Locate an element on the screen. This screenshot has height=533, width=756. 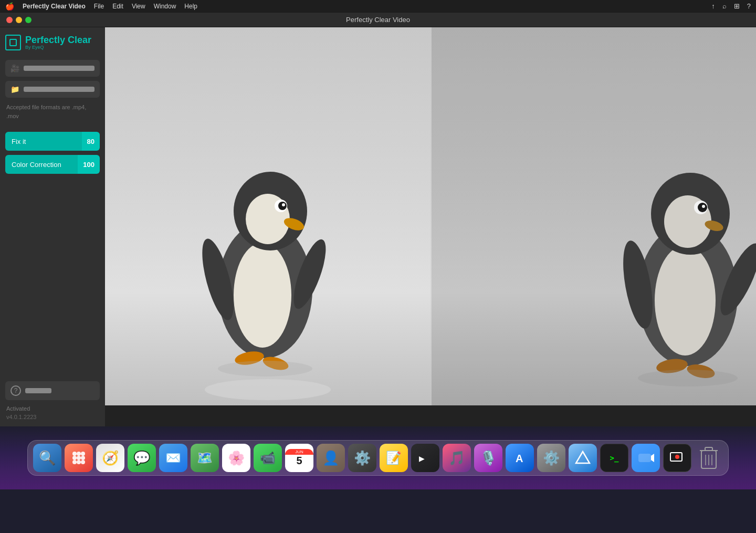
input-video-button: 🎥 is located at coordinates (52, 68).